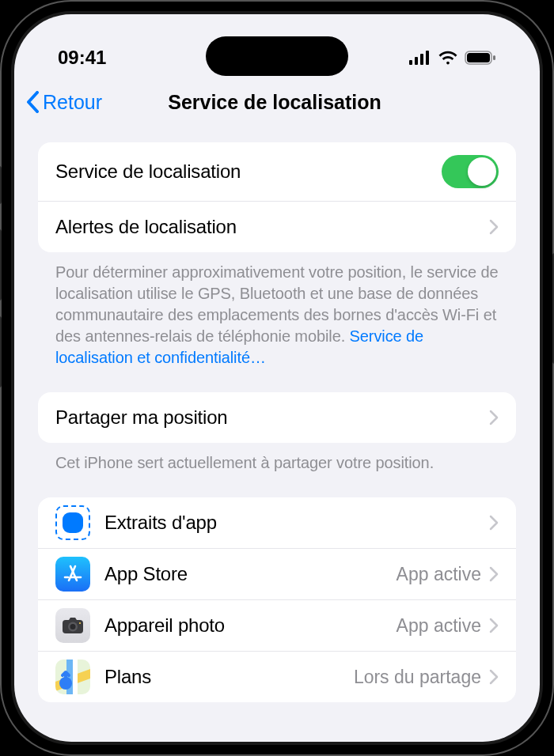  I want to click on share-label: Partager ma position, so click(272, 418).